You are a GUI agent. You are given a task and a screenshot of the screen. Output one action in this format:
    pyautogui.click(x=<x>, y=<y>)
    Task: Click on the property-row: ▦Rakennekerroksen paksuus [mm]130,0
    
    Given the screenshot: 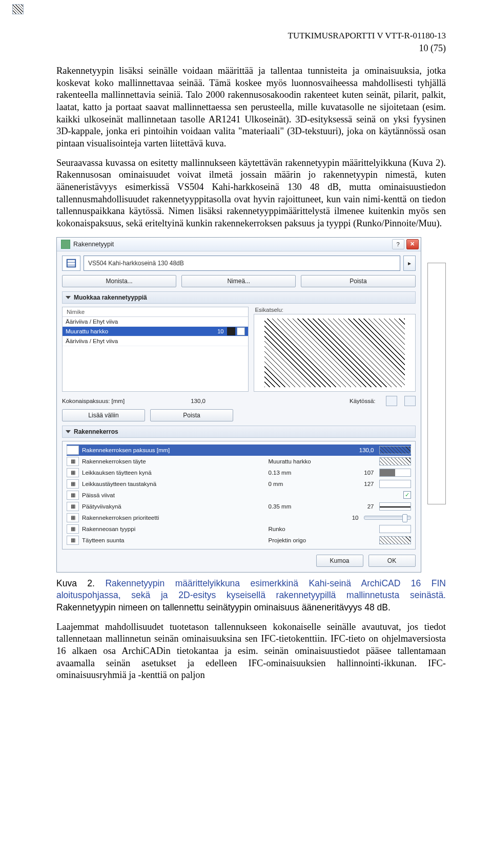 What is the action you would take?
    pyautogui.click(x=239, y=450)
    